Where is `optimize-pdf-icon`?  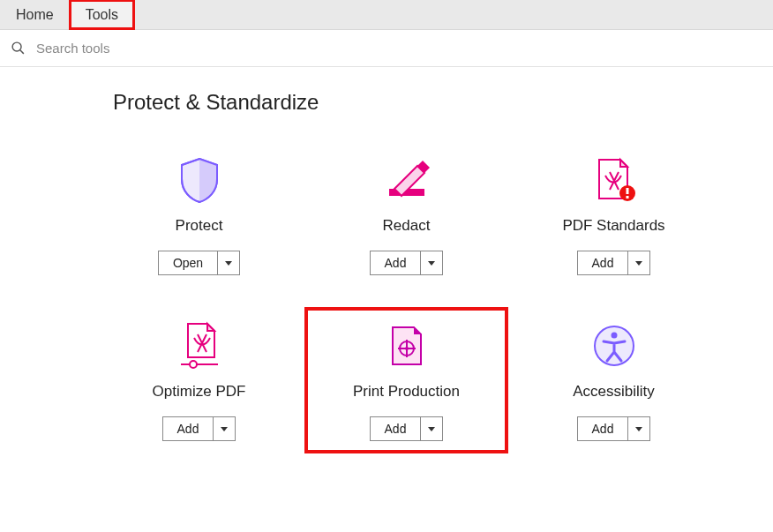
optimize-pdf-icon is located at coordinates (199, 346).